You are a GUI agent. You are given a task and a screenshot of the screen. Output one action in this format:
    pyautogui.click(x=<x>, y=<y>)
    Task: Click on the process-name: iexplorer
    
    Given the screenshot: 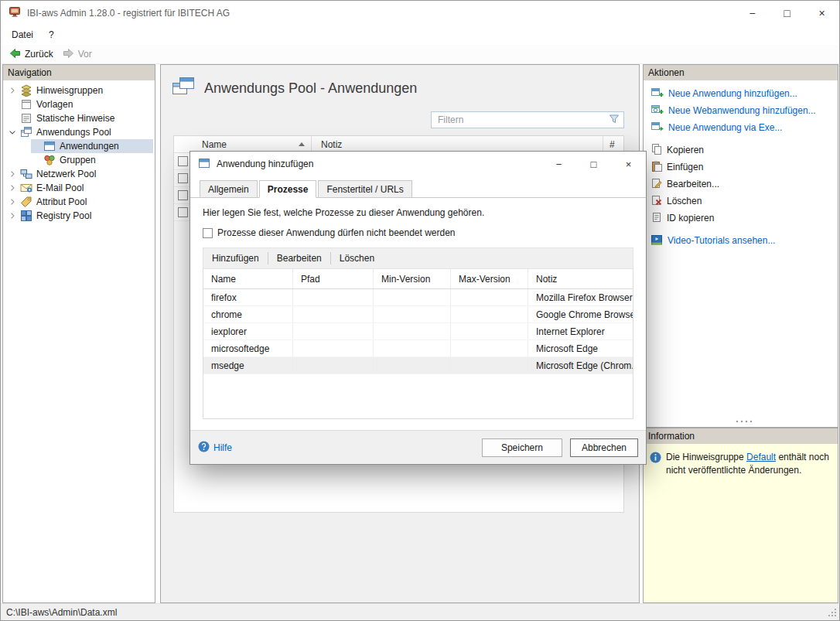 What is the action you would take?
    pyautogui.click(x=248, y=331)
    